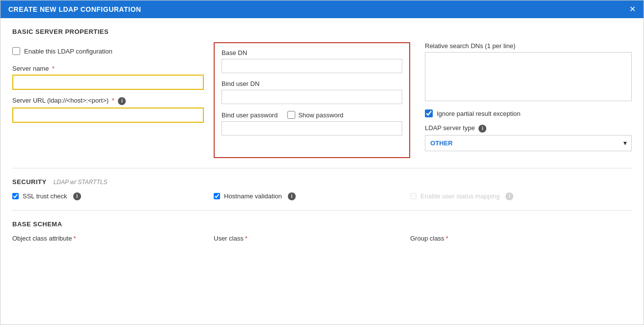  What do you see at coordinates (122, 101) in the screenshot?
I see `server-url-info-icon: i` at bounding box center [122, 101].